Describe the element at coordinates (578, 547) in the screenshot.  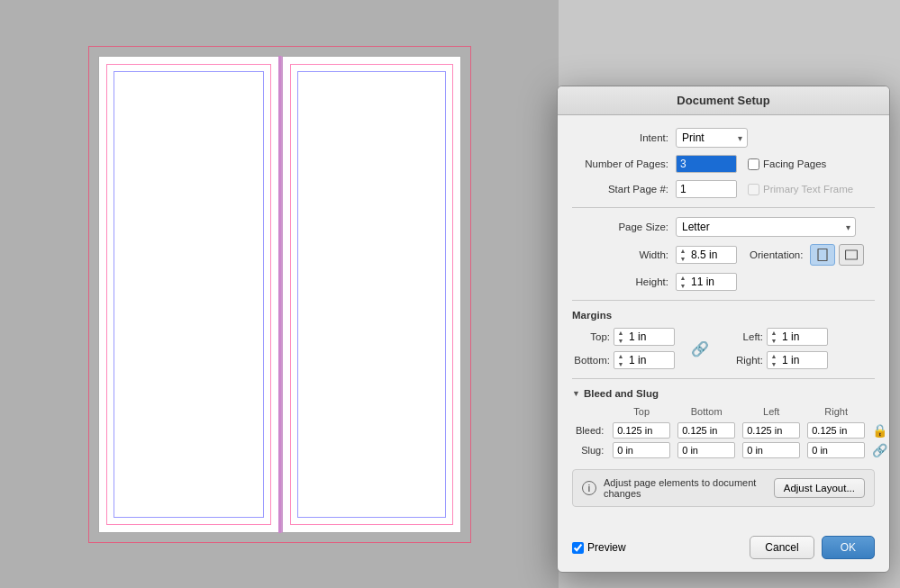
I see `preview-checkbox` at that location.